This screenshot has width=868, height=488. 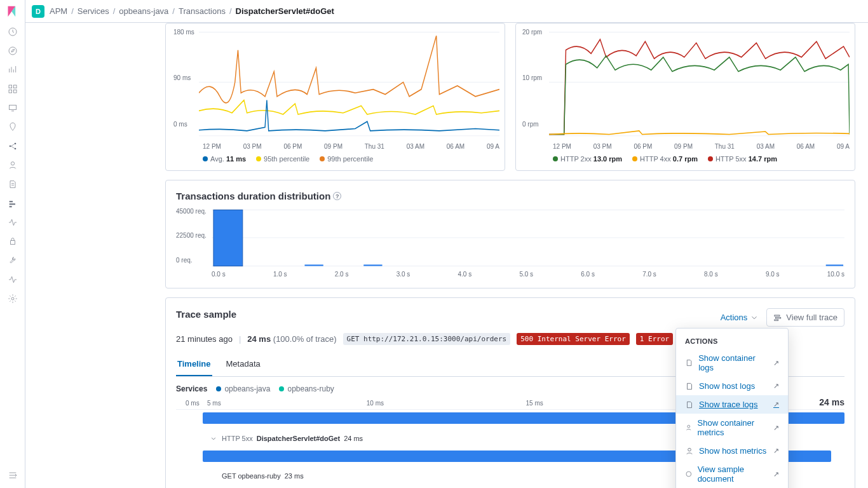 I want to click on tab-timeline: Timeline, so click(x=194, y=365).